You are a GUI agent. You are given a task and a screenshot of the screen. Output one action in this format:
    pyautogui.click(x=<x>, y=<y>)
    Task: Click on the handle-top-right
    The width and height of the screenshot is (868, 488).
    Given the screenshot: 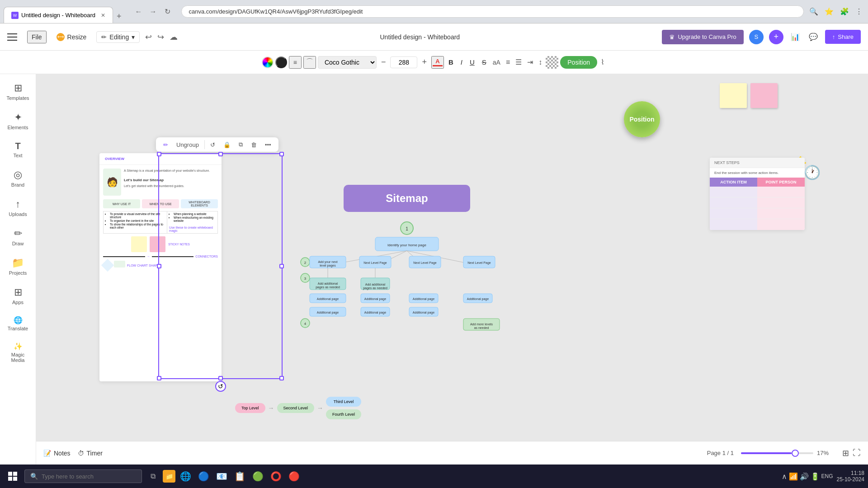 What is the action you would take?
    pyautogui.click(x=282, y=154)
    